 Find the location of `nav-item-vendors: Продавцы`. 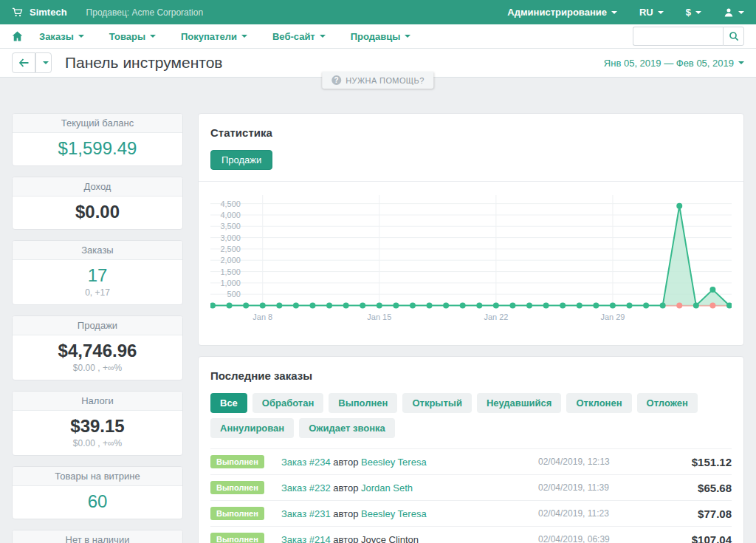

nav-item-vendors: Продавцы is located at coordinates (381, 37).